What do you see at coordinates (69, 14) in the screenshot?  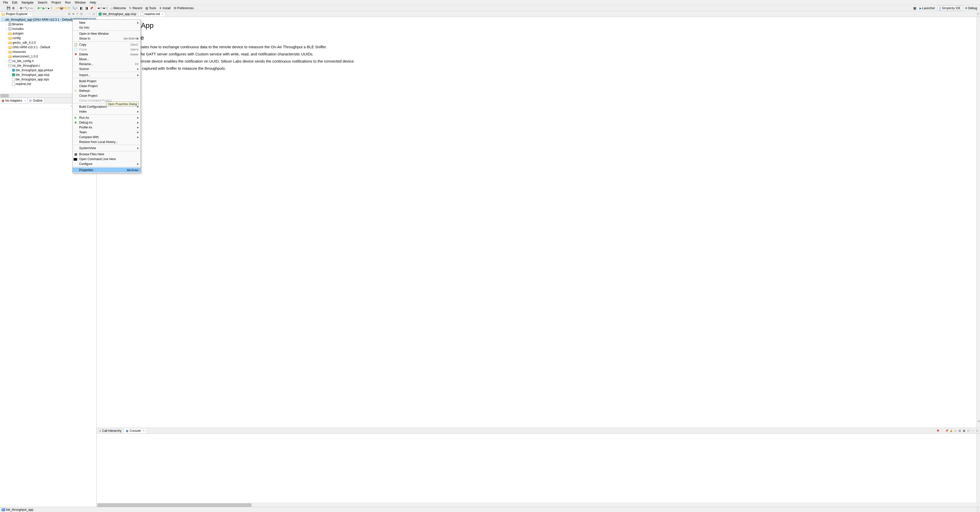 I see `collapse-all-icon: ⊟` at bounding box center [69, 14].